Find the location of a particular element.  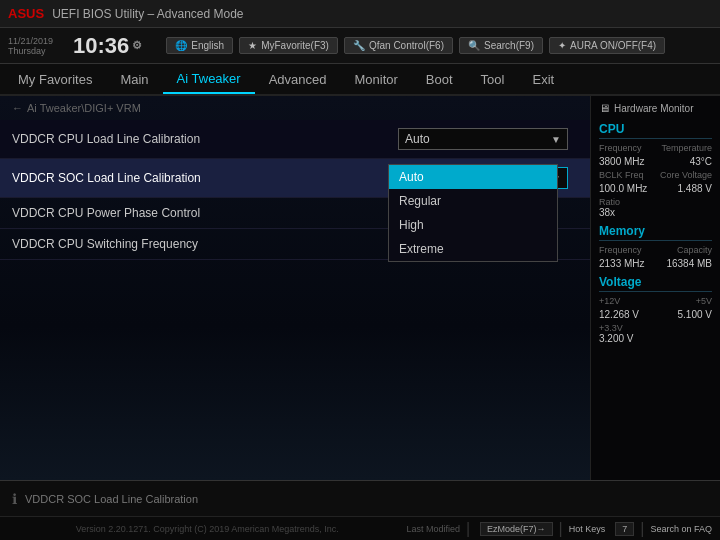

fan-icon: 🔧 is located at coordinates (359, 46).